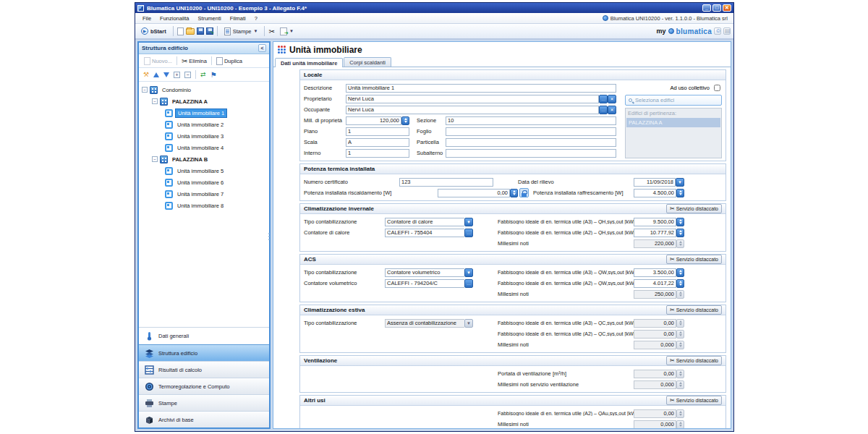  Describe the element at coordinates (156, 75) in the screenshot. I see `move-up-icon` at that location.